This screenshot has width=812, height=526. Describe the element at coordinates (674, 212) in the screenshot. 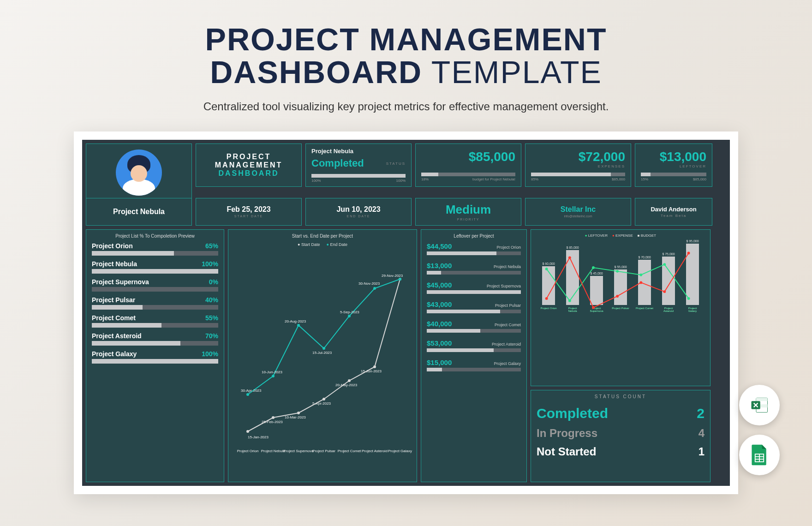

I see `owner-card: David Anderson Team Beta` at that location.